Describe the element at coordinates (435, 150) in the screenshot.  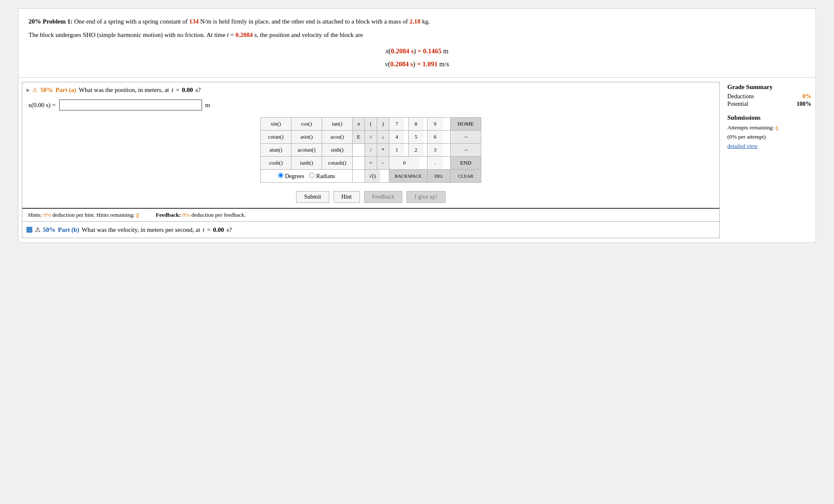
I see `num3-button: 3` at that location.